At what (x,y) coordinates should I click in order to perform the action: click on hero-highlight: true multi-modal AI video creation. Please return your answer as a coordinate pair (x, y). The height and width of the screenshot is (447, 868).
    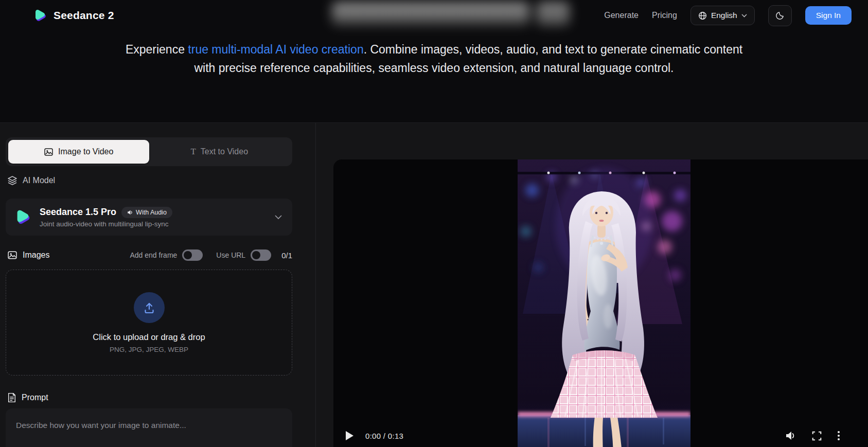
    Looking at the image, I should click on (276, 49).